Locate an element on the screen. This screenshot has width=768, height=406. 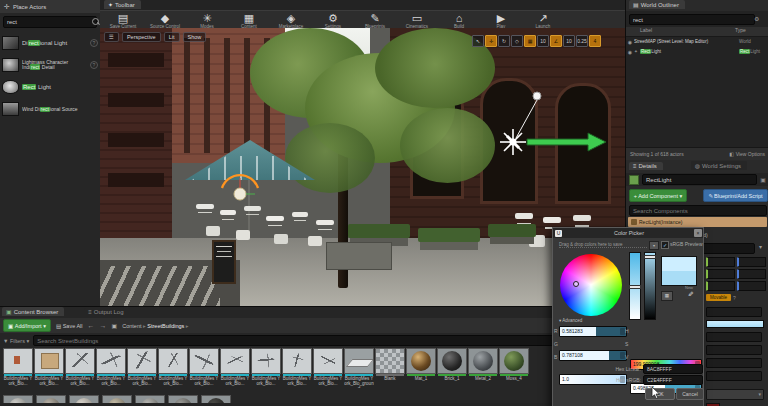
save-current-button: ▤Save Current is located at coordinates (123, 20).